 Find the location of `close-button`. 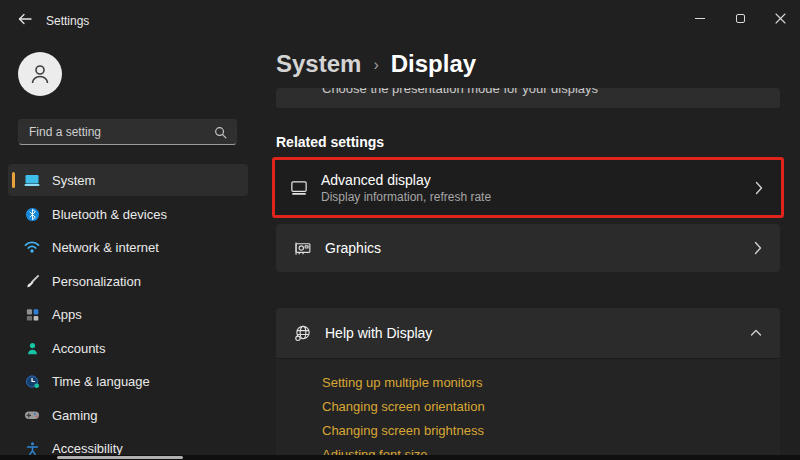

close-button is located at coordinates (780, 18).